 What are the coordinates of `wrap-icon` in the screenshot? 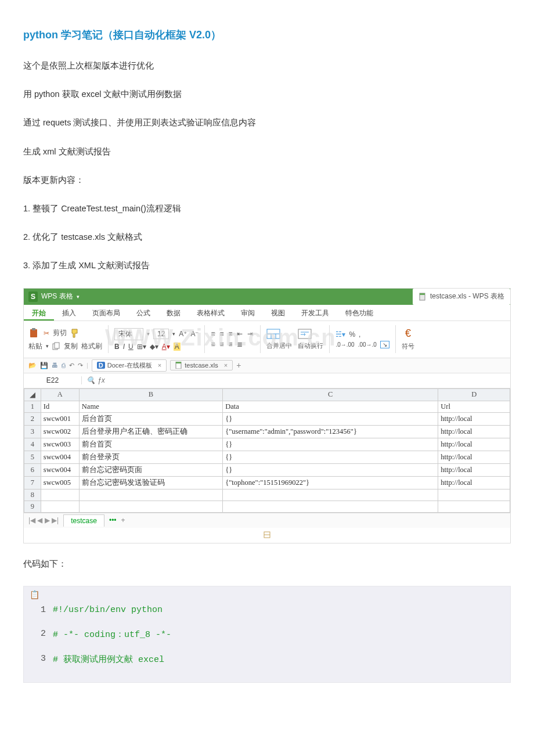 It's located at (305, 334).